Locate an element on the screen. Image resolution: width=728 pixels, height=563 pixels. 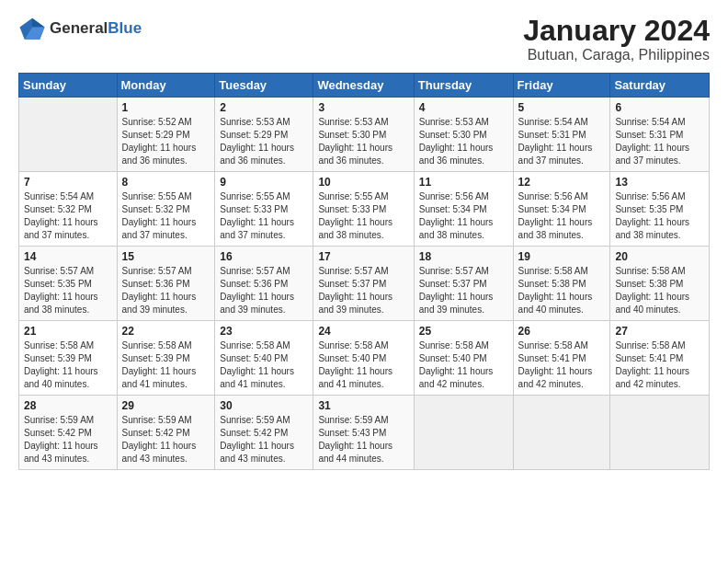
day-number: 6 is located at coordinates (660, 108).